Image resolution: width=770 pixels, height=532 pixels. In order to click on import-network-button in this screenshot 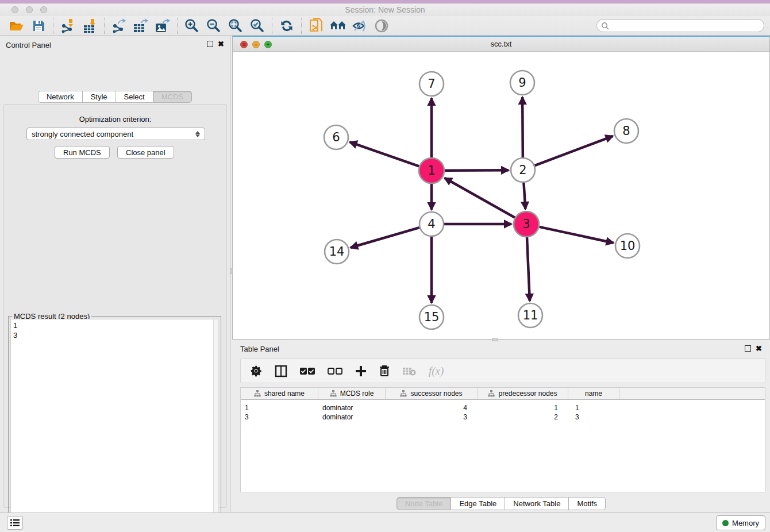, I will do `click(68, 26)`.